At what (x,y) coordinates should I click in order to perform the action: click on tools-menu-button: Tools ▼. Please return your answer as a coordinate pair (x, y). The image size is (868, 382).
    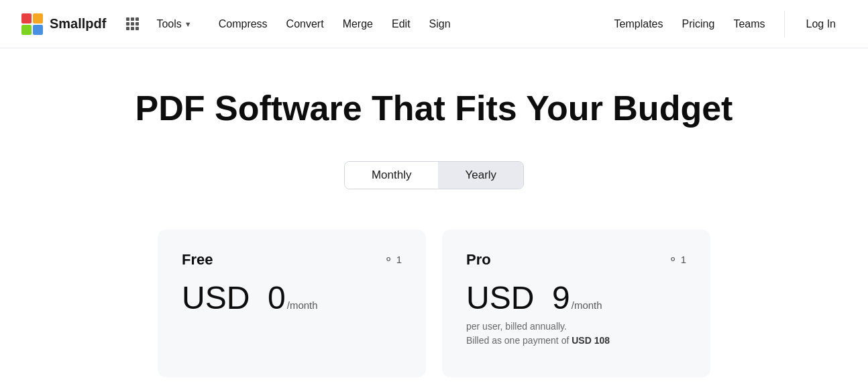
    Looking at the image, I should click on (174, 24).